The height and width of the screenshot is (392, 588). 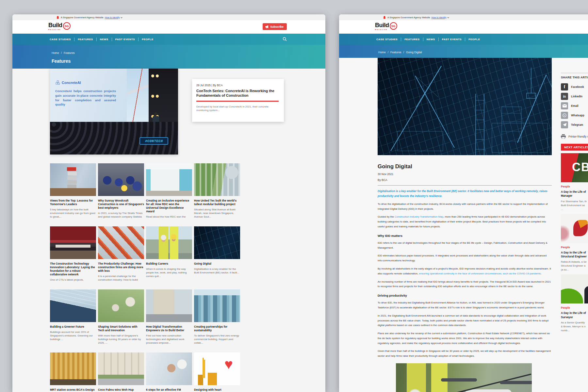 What do you see at coordinates (574, 225) in the screenshot?
I see `share-sidebar: SHARE THIS ARTICLE fFacebookinLinkedInEm…` at bounding box center [574, 225].